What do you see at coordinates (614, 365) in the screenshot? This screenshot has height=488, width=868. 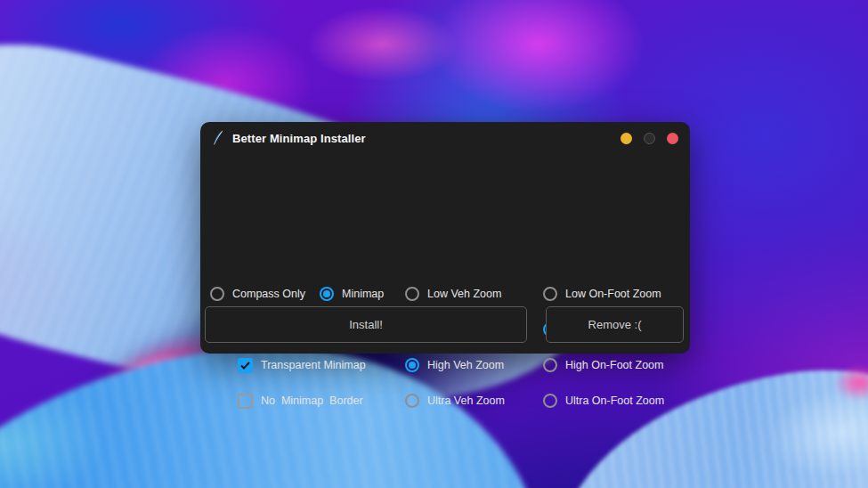 I see `radio-label: High On-Foot Zoom` at bounding box center [614, 365].